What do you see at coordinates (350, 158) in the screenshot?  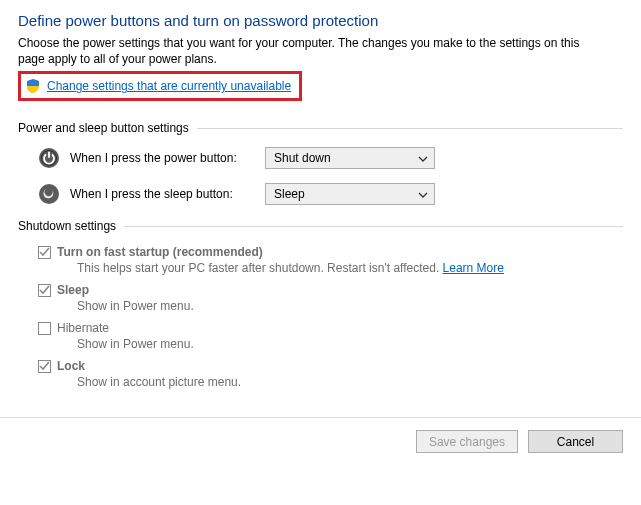 I see `power-button-dropdown: Shut down` at bounding box center [350, 158].